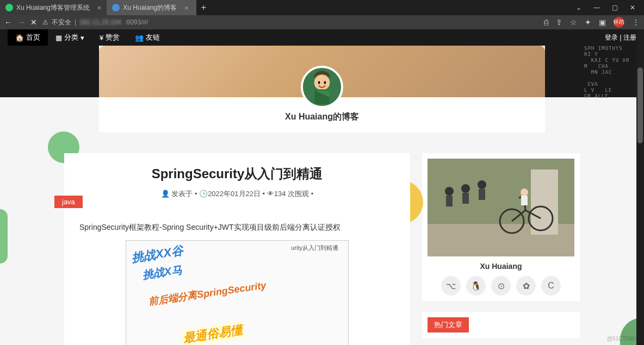  Describe the element at coordinates (611, 37) in the screenshot. I see `login-link: 登录` at that location.